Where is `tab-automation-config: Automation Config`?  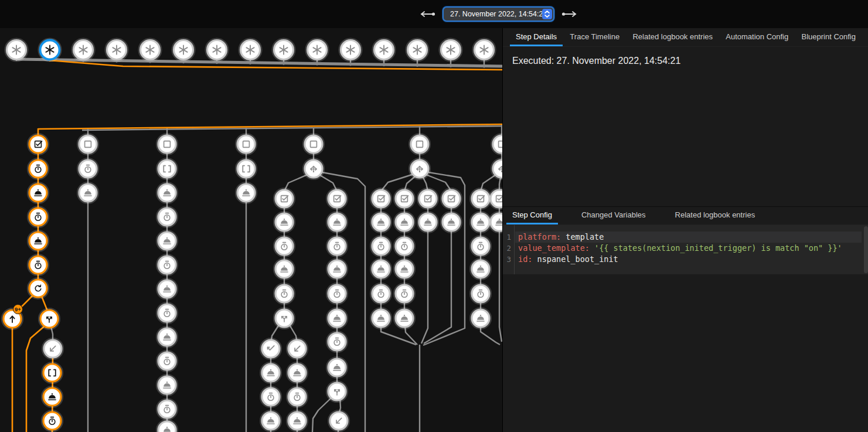
tab-automation-config: Automation Config is located at coordinates (757, 38).